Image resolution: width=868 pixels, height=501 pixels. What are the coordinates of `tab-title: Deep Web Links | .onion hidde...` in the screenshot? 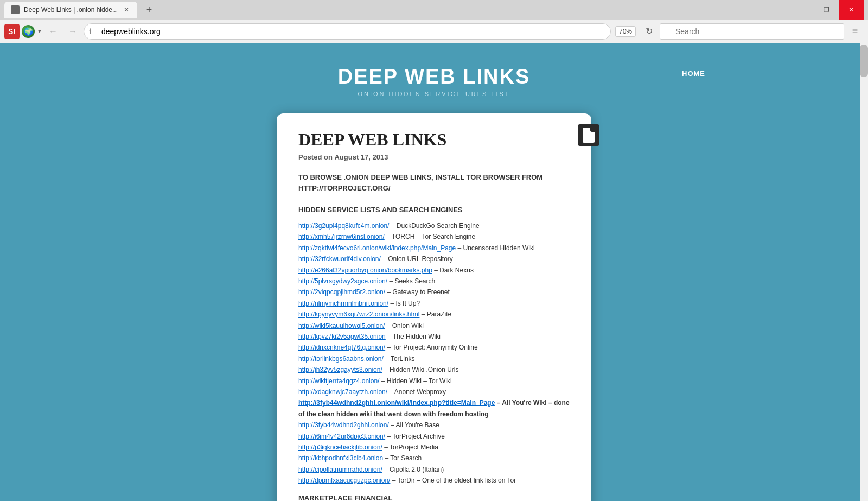 It's located at (71, 10).